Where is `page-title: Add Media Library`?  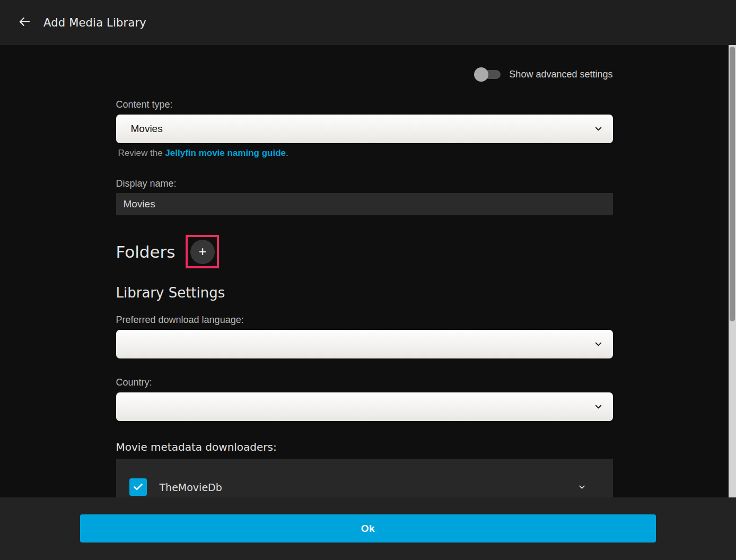
page-title: Add Media Library is located at coordinates (95, 23).